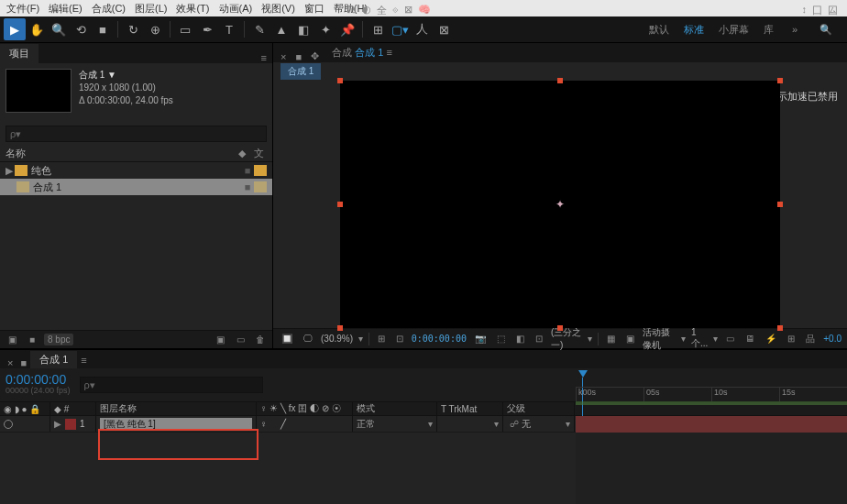 The image size is (847, 504). Describe the element at coordinates (352, 11) in the screenshot. I see `shy-icon: ₪` at that location.